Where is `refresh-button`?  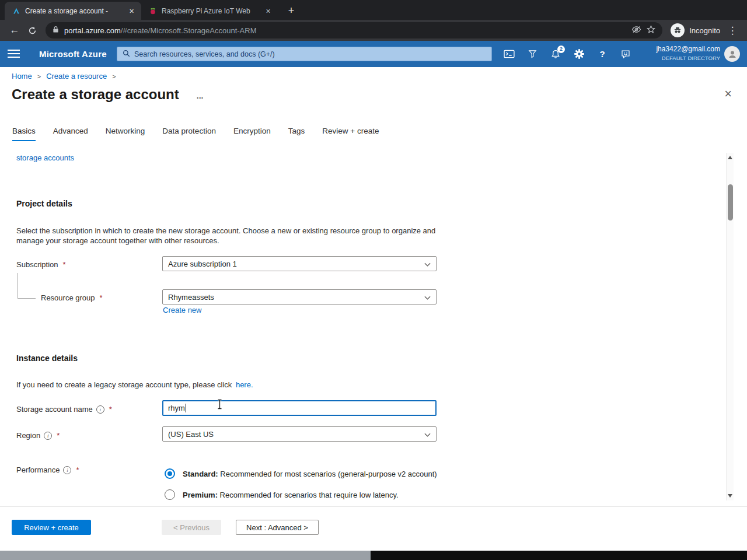
refresh-button is located at coordinates (32, 30).